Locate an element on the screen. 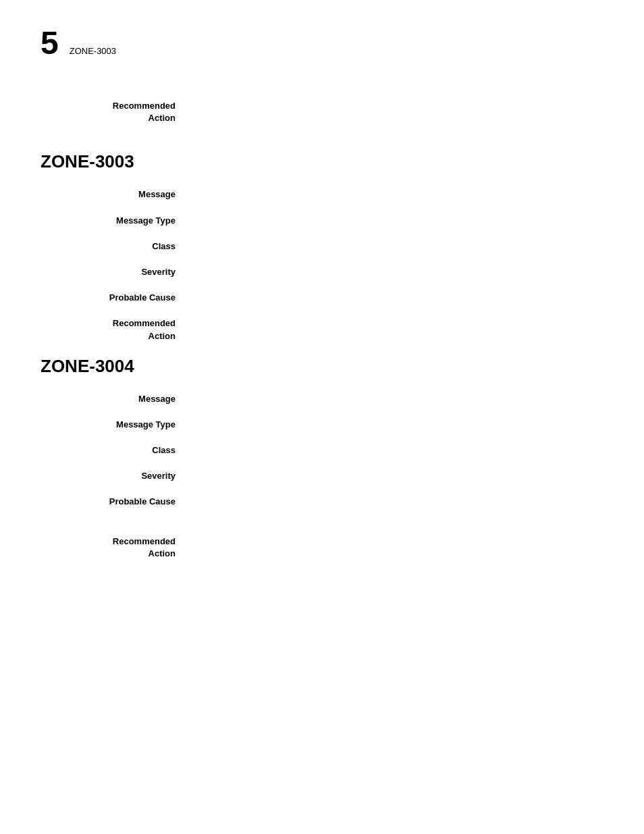 Image resolution: width=644 pixels, height=834 pixels. zone3003-probable-cause-label: Probable Cause is located at coordinates (108, 298).